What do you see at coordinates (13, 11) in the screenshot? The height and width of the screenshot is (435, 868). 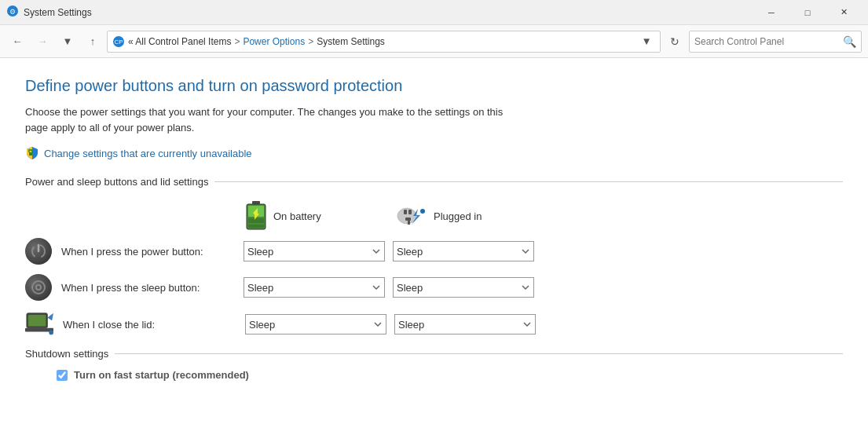 I see `app-icon: ⚙` at bounding box center [13, 11].